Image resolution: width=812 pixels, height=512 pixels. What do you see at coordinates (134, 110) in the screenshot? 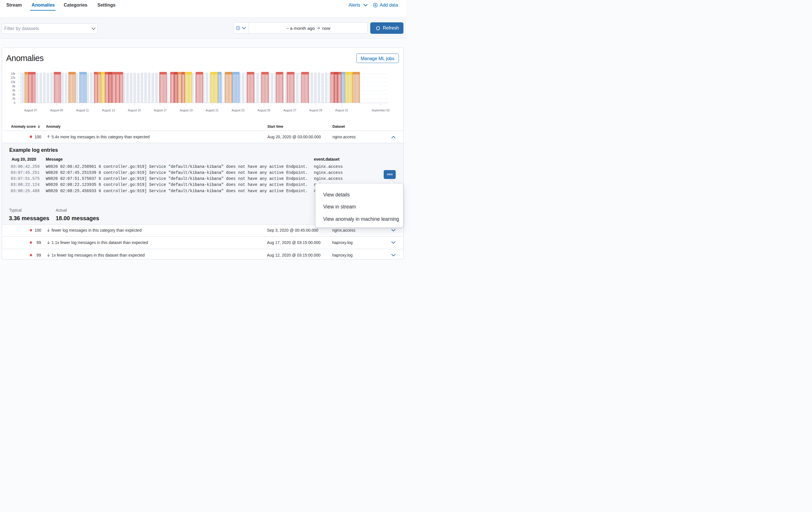
I see `svg-text: August 15` at bounding box center [134, 110].